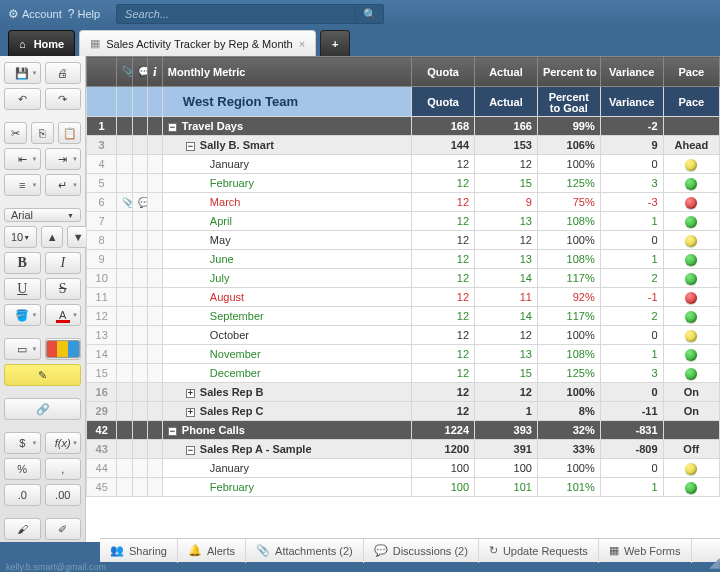 Image resolution: width=720 pixels, height=572 pixels. Describe the element at coordinates (506, 184) in the screenshot. I see `actual-cell: 15` at that location.